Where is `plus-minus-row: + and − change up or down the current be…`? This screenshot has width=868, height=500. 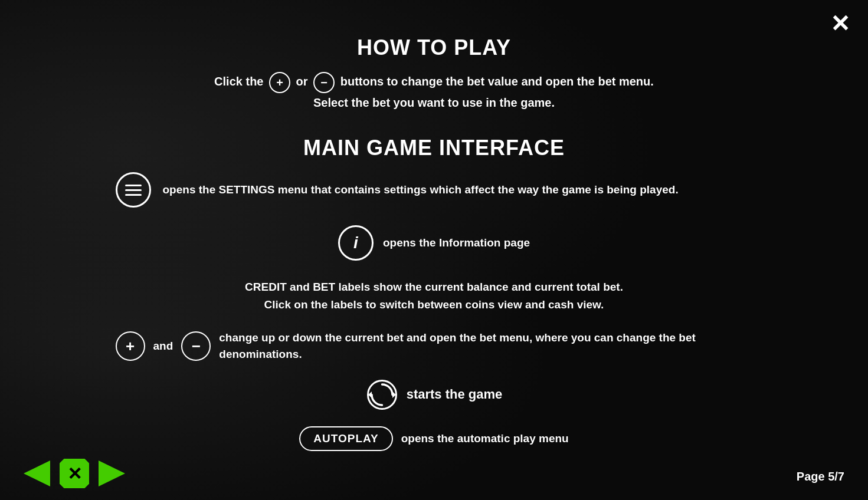 plus-minus-row: + and − change up or down the current be… is located at coordinates (434, 347).